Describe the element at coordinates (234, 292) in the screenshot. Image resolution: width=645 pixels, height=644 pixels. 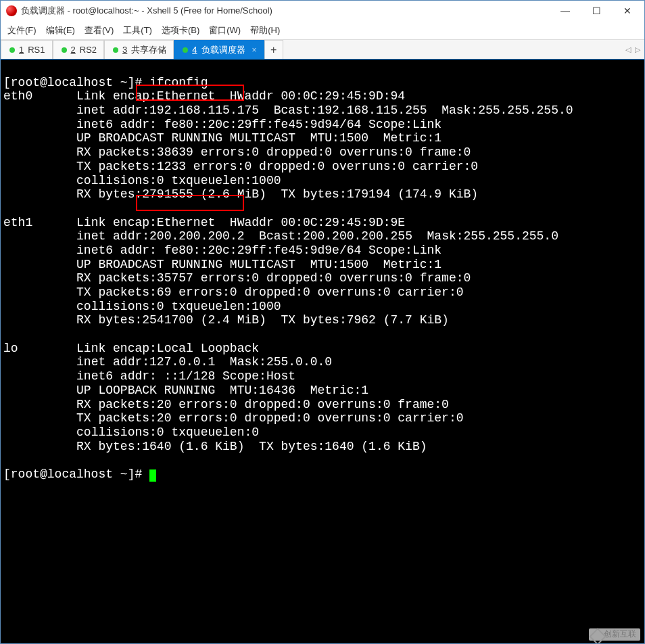
I see `output-line: TX packets:69 errors:0 dropped:0 overrun…` at that location.